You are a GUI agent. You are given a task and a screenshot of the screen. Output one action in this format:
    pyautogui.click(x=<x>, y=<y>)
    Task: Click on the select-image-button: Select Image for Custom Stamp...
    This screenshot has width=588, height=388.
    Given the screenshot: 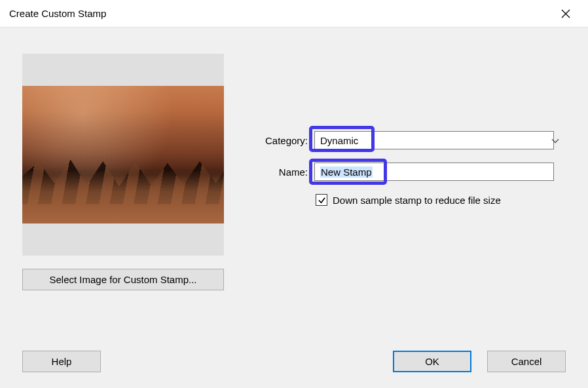 What is the action you would take?
    pyautogui.click(x=123, y=279)
    